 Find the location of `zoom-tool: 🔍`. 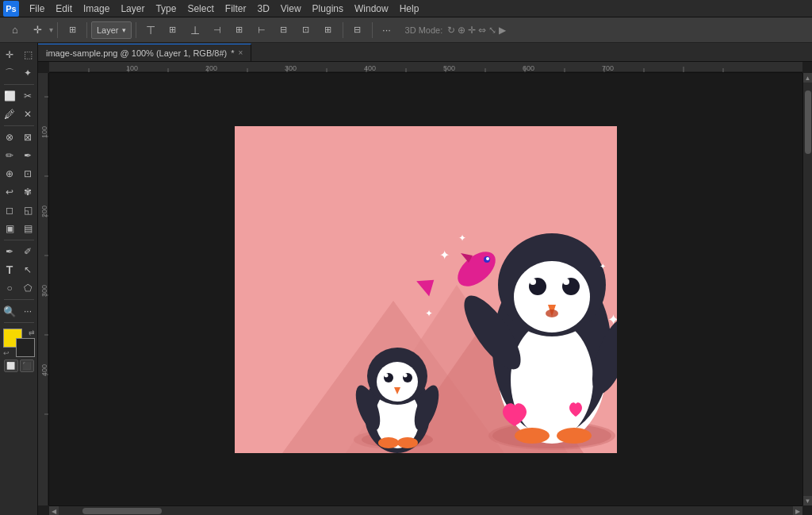

zoom-tool: 🔍 is located at coordinates (10, 311).